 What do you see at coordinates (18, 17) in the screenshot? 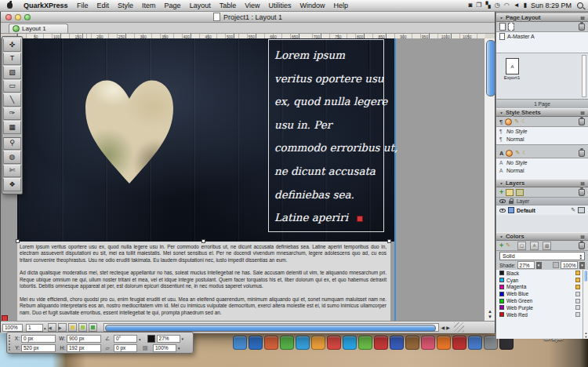
I see `minimize-button` at bounding box center [18, 17].